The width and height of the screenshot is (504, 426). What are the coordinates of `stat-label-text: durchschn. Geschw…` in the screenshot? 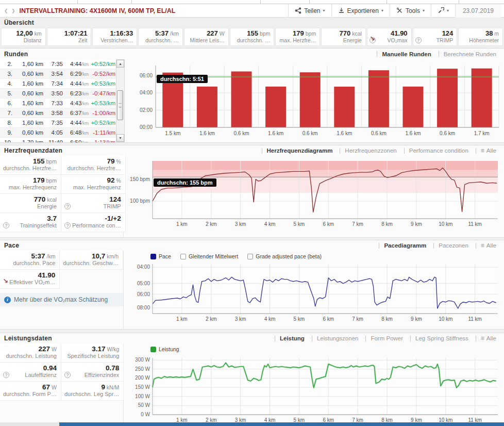 It's located at (91, 263).